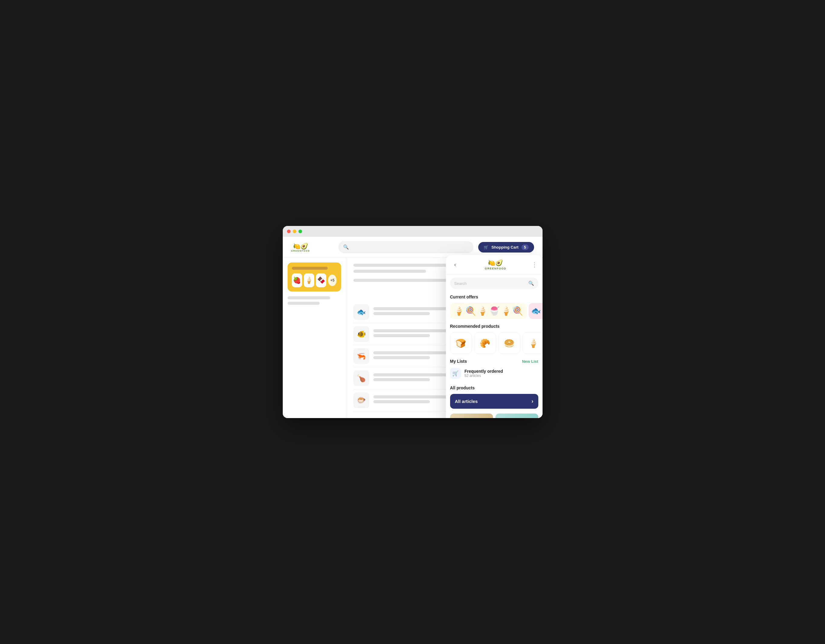  Describe the element at coordinates (509, 343) in the screenshot. I see `rec-card-3: 🥯` at that location.